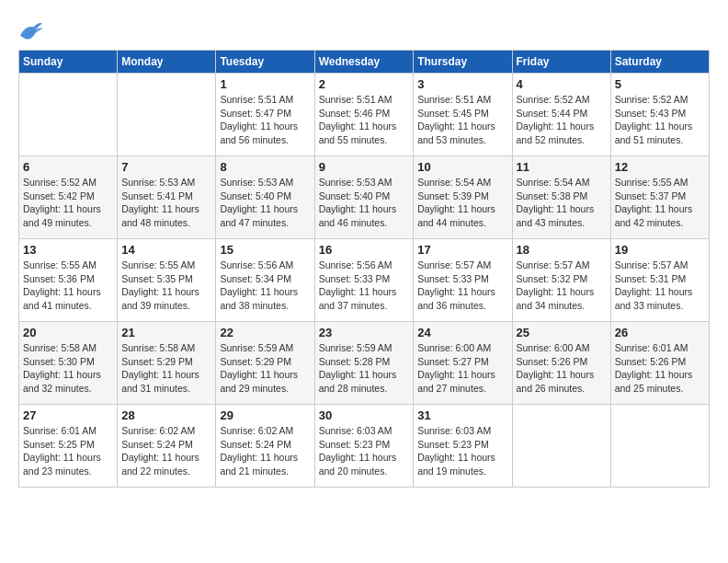 The width and height of the screenshot is (728, 563). I want to click on calendar-cell: 21Sunrise: 5:58 AMSunset: 5:29 PMDayligh…, so click(167, 363).